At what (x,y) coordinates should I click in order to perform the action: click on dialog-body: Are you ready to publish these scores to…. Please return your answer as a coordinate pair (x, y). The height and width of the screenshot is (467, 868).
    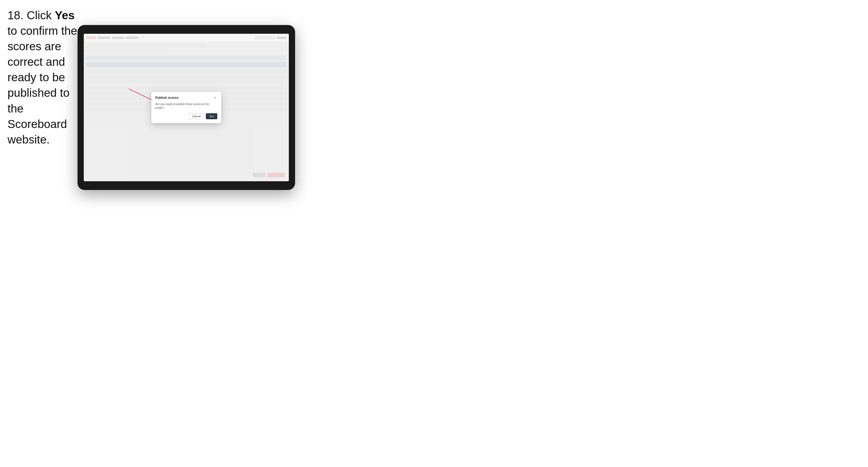
    Looking at the image, I should click on (186, 106).